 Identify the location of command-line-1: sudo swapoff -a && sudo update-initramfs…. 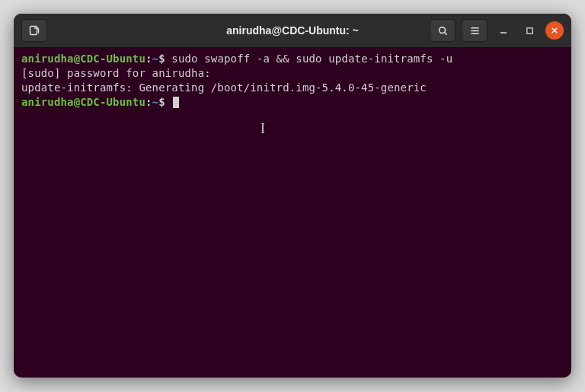
(312, 59).